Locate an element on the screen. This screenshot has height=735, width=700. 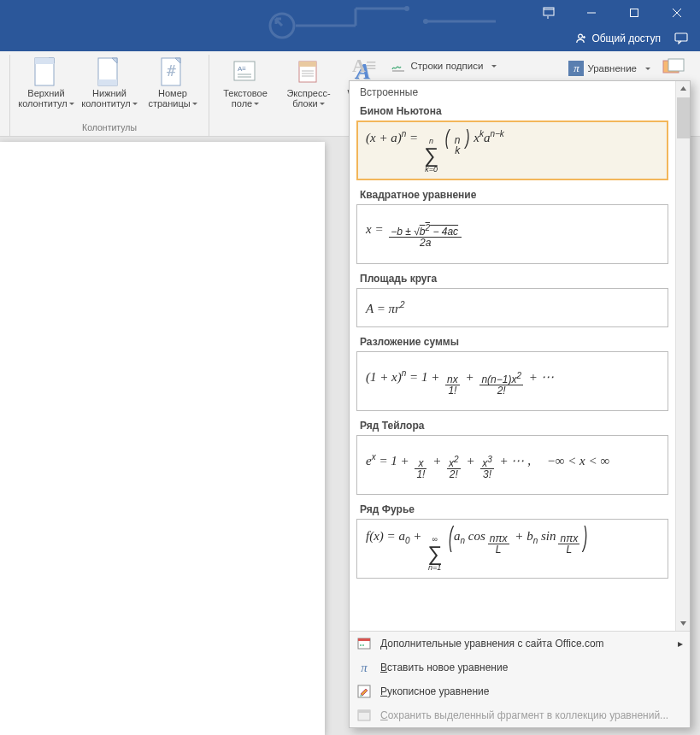
equation-taylor: ex = 1 + x1! + x22! + x33! + ⋯ , −∞ < x … is located at coordinates (513, 465).